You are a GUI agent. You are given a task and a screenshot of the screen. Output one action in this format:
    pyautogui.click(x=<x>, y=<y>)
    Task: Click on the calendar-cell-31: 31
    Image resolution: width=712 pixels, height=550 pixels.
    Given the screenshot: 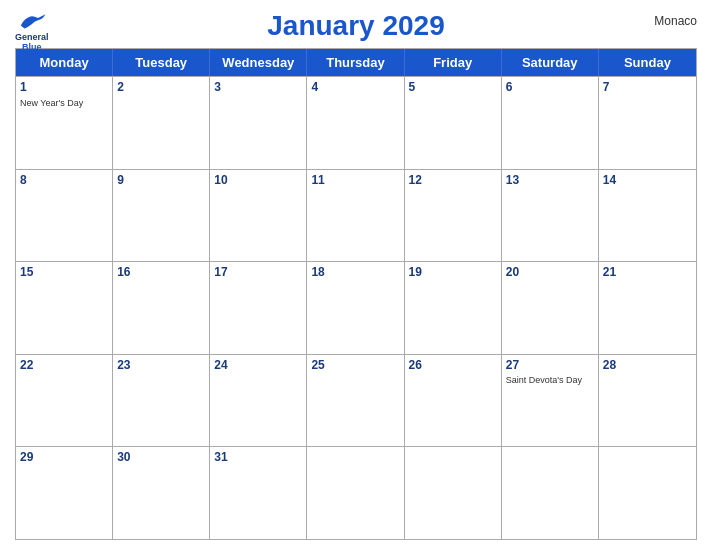 What is the action you would take?
    pyautogui.click(x=258, y=493)
    